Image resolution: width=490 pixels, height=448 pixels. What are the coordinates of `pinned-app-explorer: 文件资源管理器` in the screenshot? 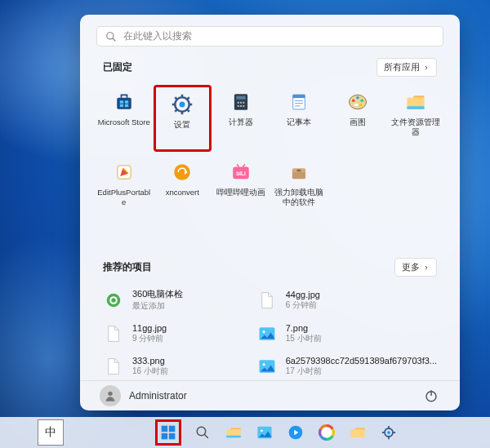 It's located at (416, 116).